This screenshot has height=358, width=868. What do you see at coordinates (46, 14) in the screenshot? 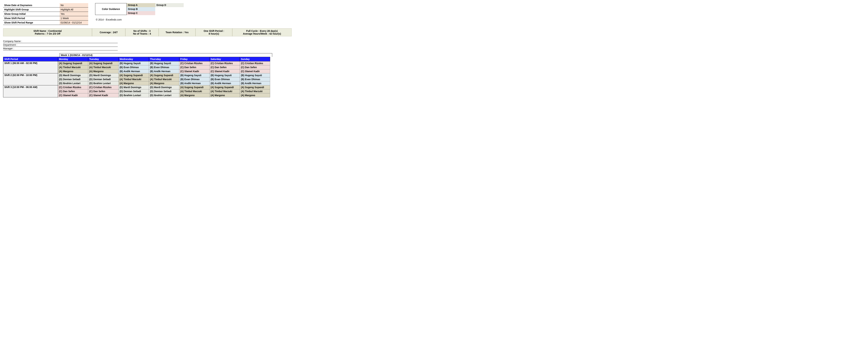
I see `settings-row: Show Group InitialYes` at bounding box center [46, 14].